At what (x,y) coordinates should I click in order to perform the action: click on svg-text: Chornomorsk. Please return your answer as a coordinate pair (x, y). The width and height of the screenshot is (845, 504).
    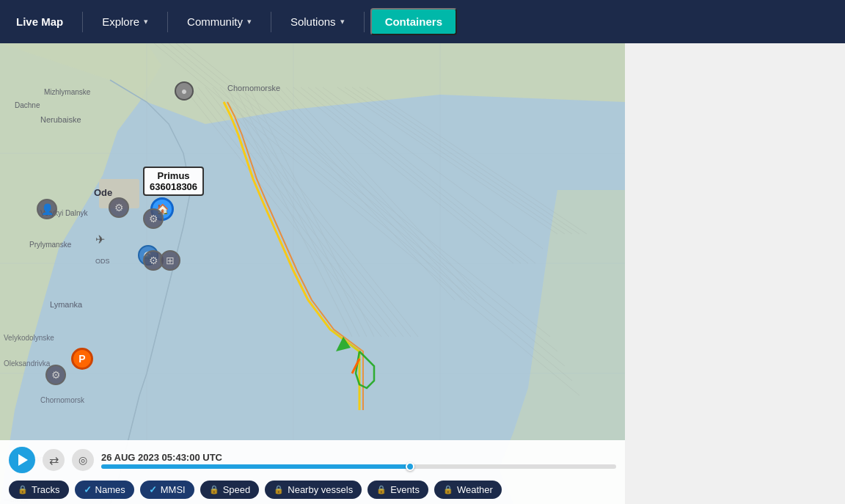
    Looking at the image, I should click on (63, 401).